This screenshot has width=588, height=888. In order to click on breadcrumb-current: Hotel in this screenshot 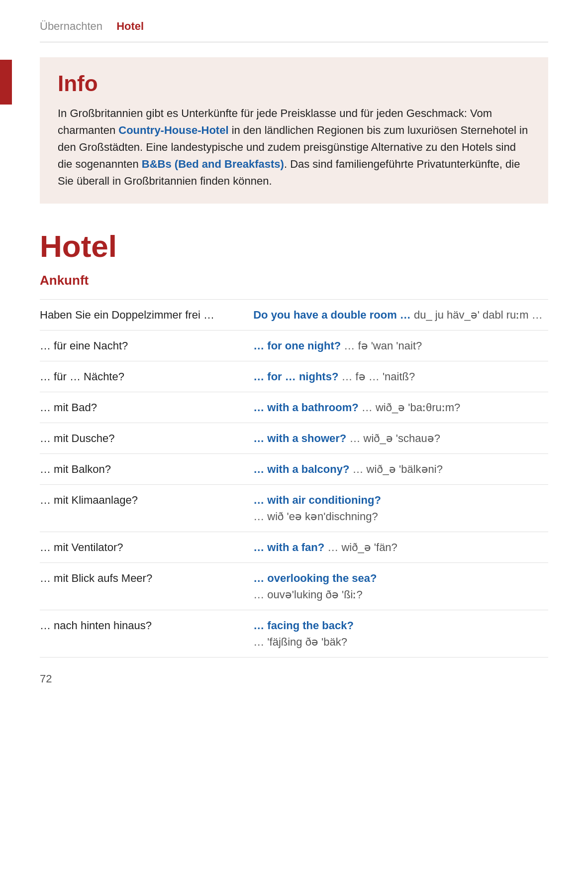, I will do `click(130, 26)`.